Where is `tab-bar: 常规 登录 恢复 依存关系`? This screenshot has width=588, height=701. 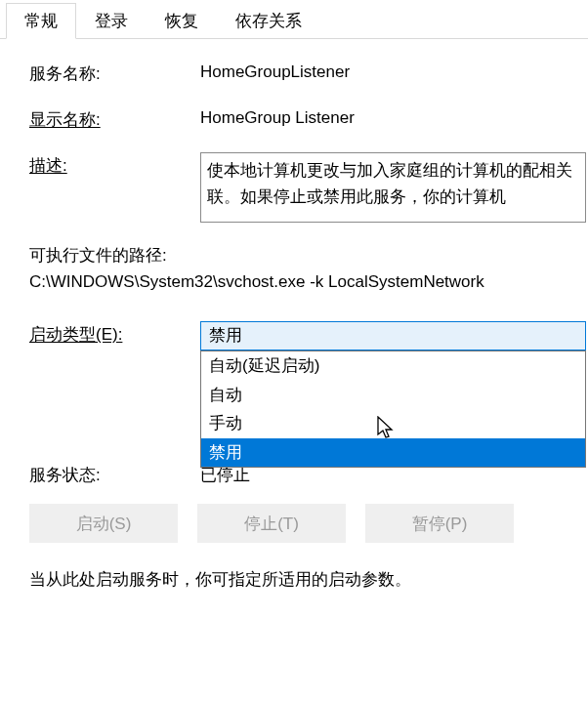 tab-bar: 常规 登录 恢复 依存关系 is located at coordinates (294, 20).